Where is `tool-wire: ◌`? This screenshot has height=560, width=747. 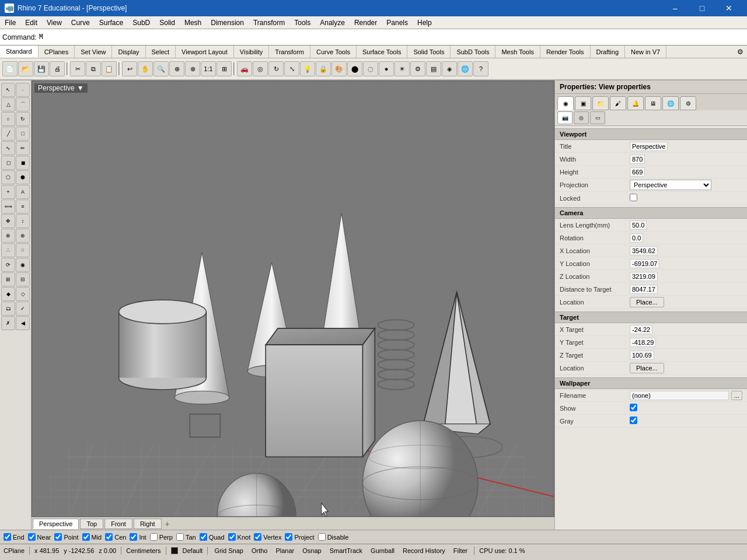
tool-wire: ◌ is located at coordinates (371, 69).